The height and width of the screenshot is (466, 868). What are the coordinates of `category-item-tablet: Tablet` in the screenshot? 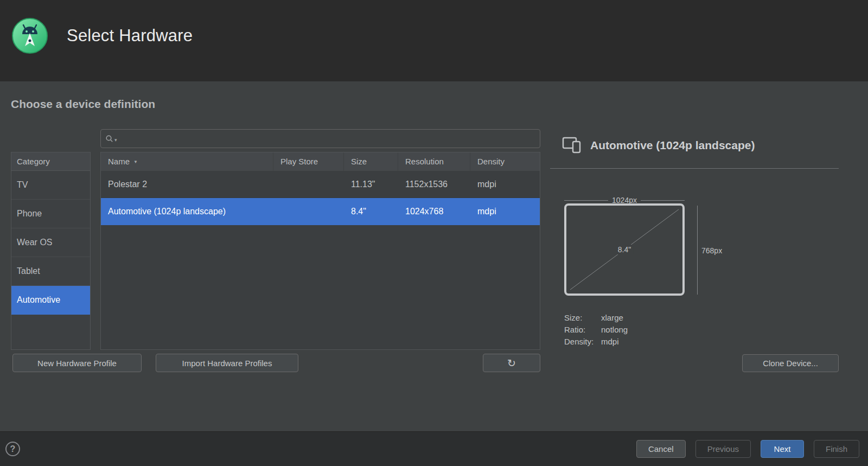 It's located at (51, 271).